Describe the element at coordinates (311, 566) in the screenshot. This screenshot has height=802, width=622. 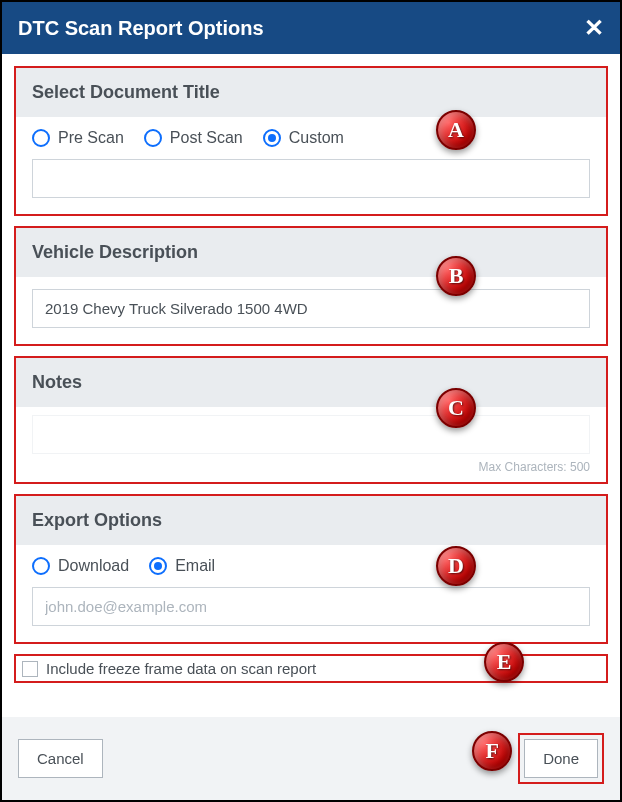
I see `export-radio-group: Download Email` at that location.